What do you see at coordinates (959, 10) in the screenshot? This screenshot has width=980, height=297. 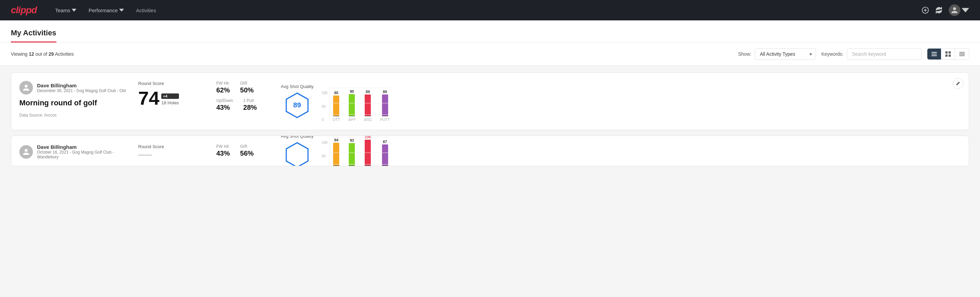 I see `user-menu-button` at bounding box center [959, 10].